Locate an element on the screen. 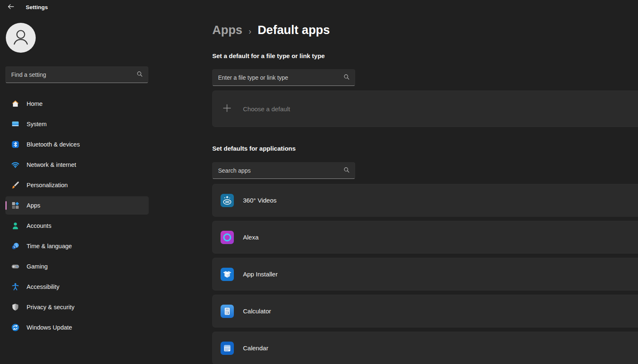  chevron-right-icon: › is located at coordinates (250, 30).